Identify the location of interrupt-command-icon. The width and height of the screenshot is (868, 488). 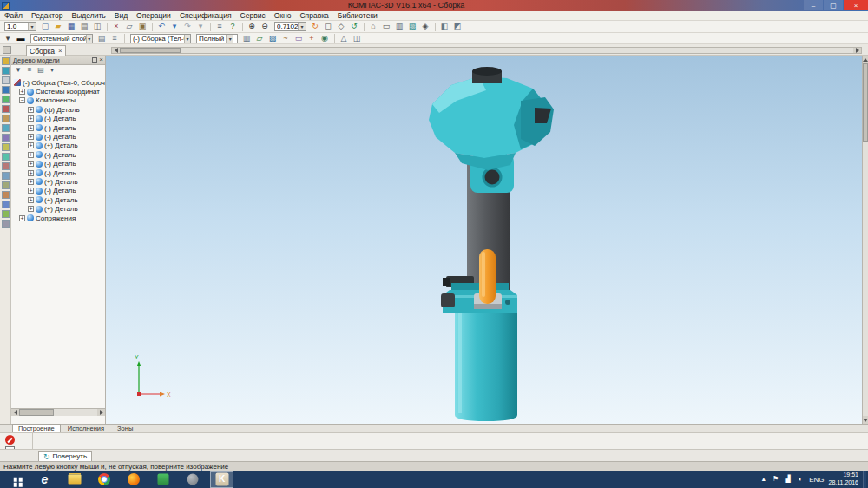
(10, 439).